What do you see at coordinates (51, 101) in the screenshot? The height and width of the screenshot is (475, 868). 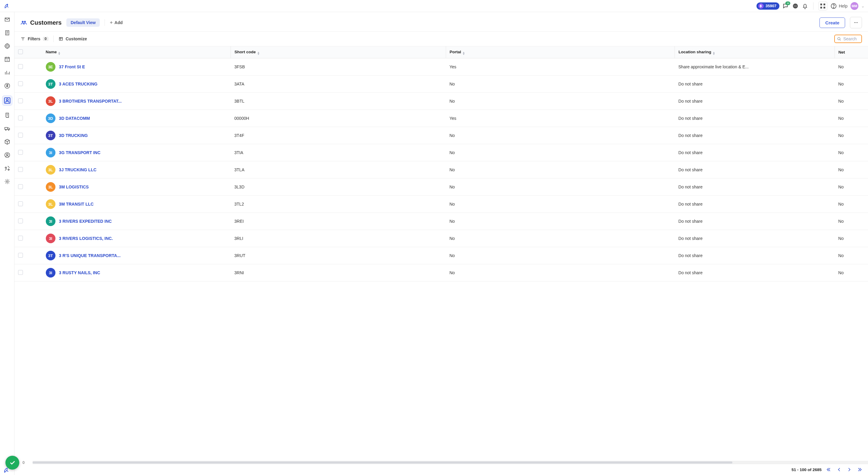 I see `row-avatar: 3L` at bounding box center [51, 101].